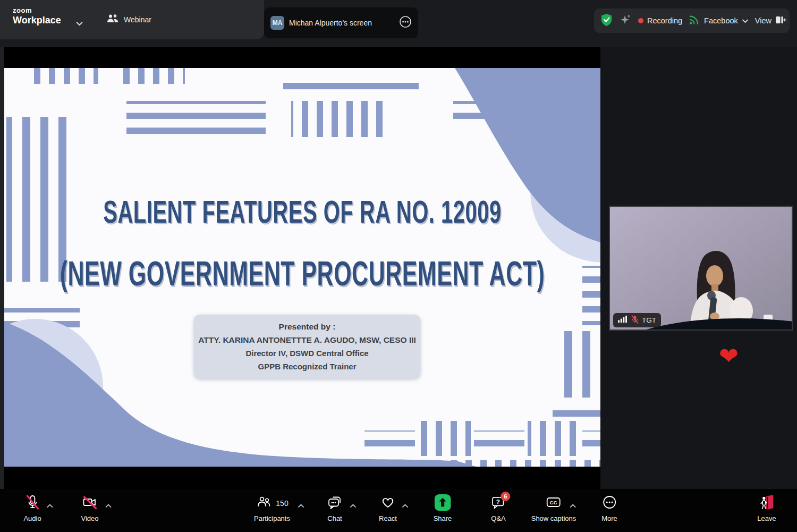 This screenshot has width=797, height=532. What do you see at coordinates (701, 268) in the screenshot?
I see `speaker-video-tile: TGT` at bounding box center [701, 268].